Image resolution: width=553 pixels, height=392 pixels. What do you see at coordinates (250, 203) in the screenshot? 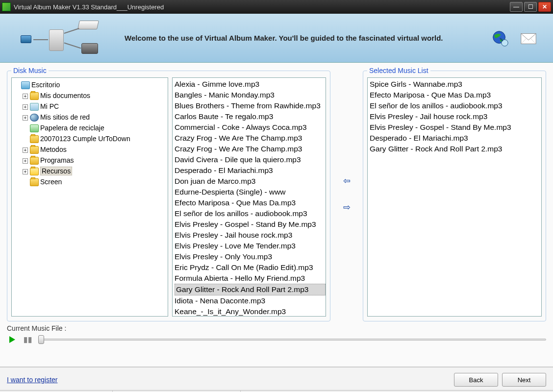
I see `file-item: Efecto Mariposa - Que Mas Da.mp3` at bounding box center [250, 203].